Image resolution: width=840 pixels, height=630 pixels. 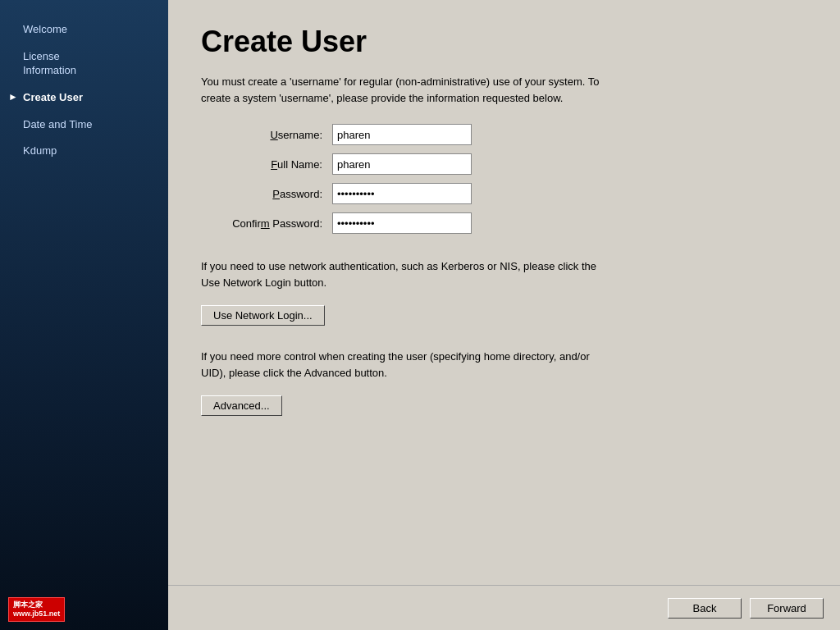 What do you see at coordinates (705, 609) in the screenshot?
I see `back-button: Back` at bounding box center [705, 609].